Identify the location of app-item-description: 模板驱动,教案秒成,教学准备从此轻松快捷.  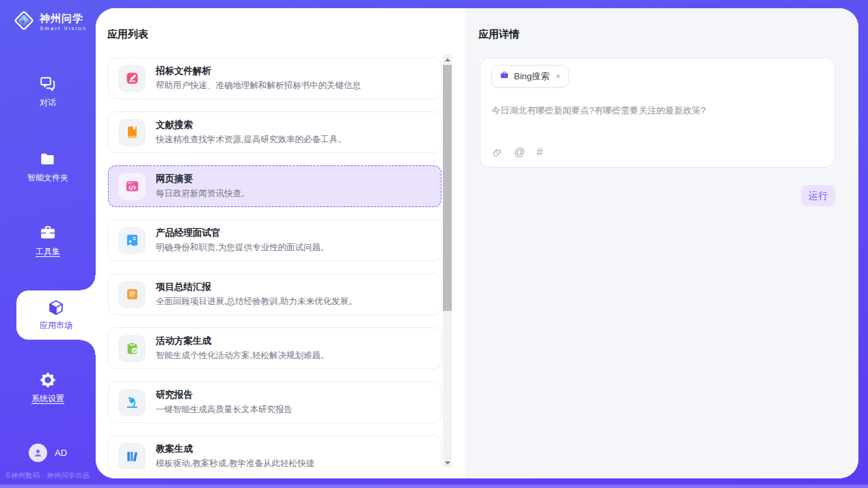
(235, 463).